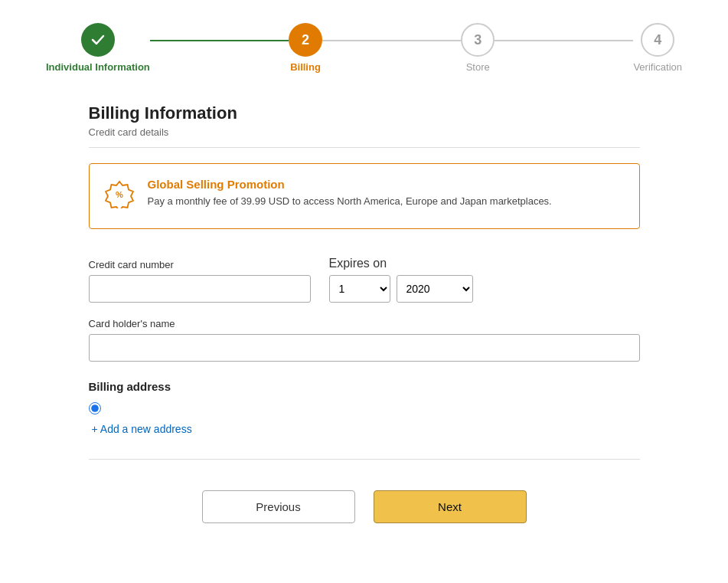  Describe the element at coordinates (364, 196) in the screenshot. I see `promotion-box: % Global Selling Promotion Pay a monthly…` at that location.